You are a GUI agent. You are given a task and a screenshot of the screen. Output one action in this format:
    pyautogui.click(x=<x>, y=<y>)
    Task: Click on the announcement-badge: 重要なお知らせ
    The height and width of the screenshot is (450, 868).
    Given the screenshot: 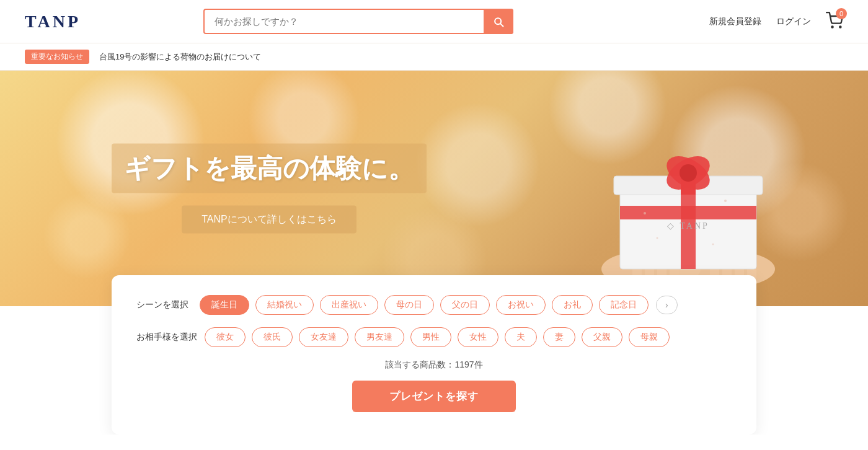 What is the action you would take?
    pyautogui.click(x=57, y=57)
    